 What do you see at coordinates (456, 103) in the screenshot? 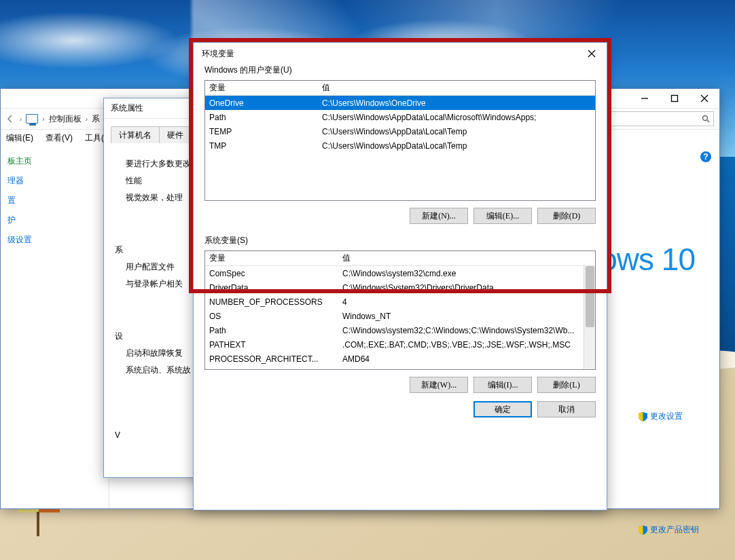
I see `var-value-cell: C:\Users\Windows\OneDrive` at bounding box center [456, 103].